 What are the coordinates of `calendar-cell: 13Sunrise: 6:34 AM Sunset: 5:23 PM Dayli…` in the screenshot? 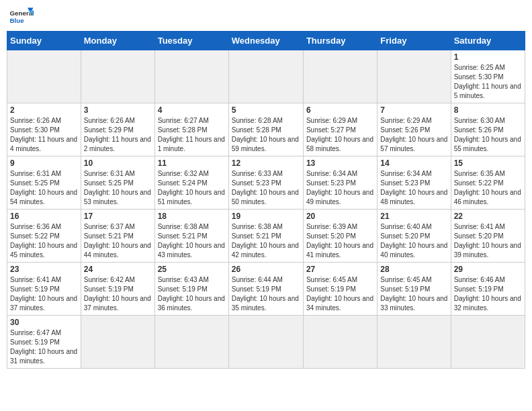 It's located at (340, 183).